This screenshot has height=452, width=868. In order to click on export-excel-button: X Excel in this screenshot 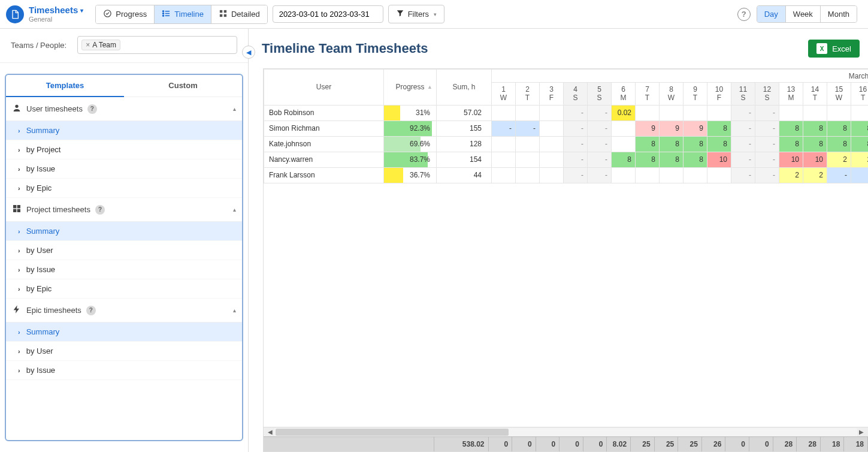, I will do `click(834, 49)`.